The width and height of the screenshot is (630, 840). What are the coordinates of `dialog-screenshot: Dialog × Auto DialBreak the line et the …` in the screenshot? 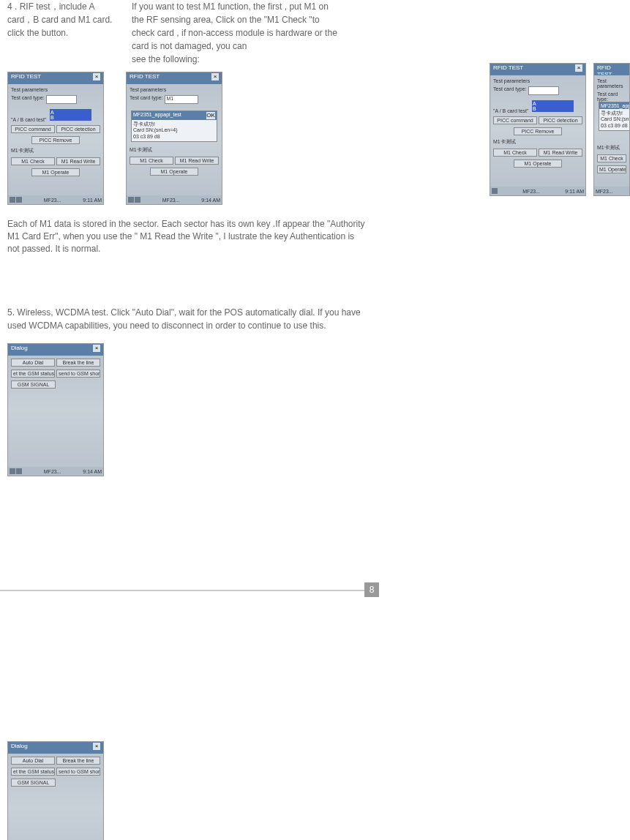 It's located at (56, 410).